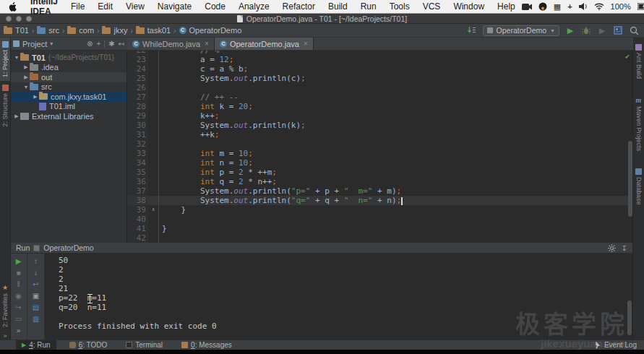  Describe the element at coordinates (380, 210) in the screenshot. I see `code-line: 39∧ }` at that location.